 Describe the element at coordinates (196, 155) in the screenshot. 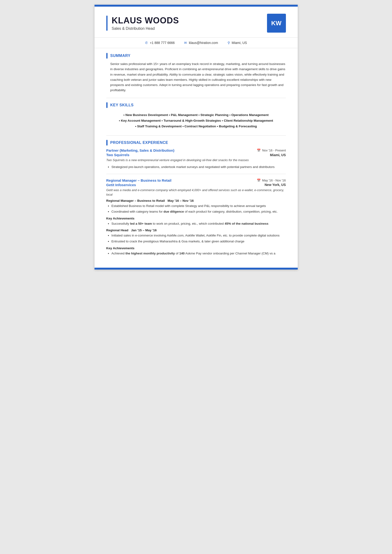

I see `exp-company-row-1: Two Squirrels Miami, US` at that location.